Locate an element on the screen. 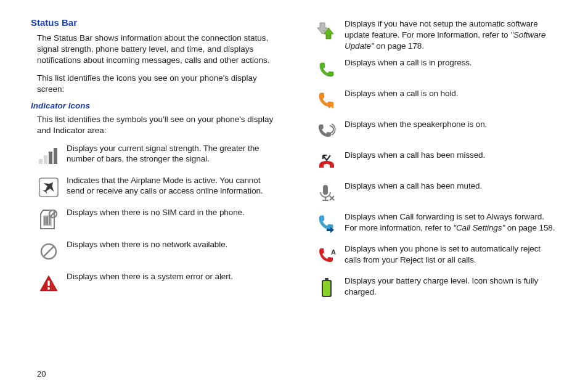 The image size is (588, 392). indicator-description: Displays when there is a system error or… is located at coordinates (173, 276).